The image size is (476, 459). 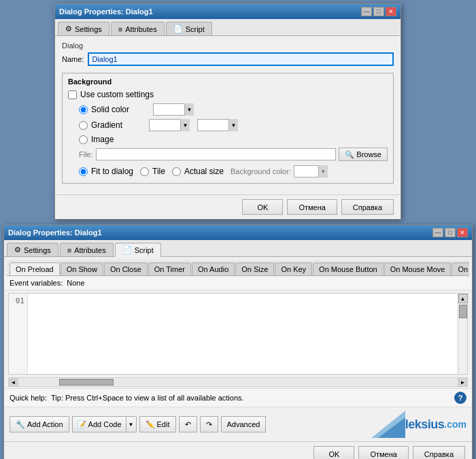 I want to click on use-custom-checkbox, so click(x=72, y=95).